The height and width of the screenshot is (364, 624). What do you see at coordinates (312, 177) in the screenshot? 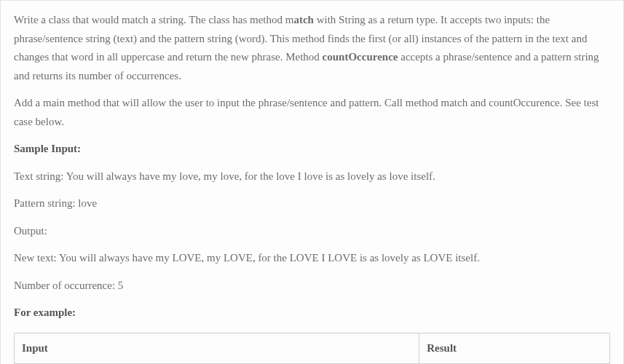
I see `sample-text-string: Text string: You will always have my lov…` at bounding box center [312, 177].